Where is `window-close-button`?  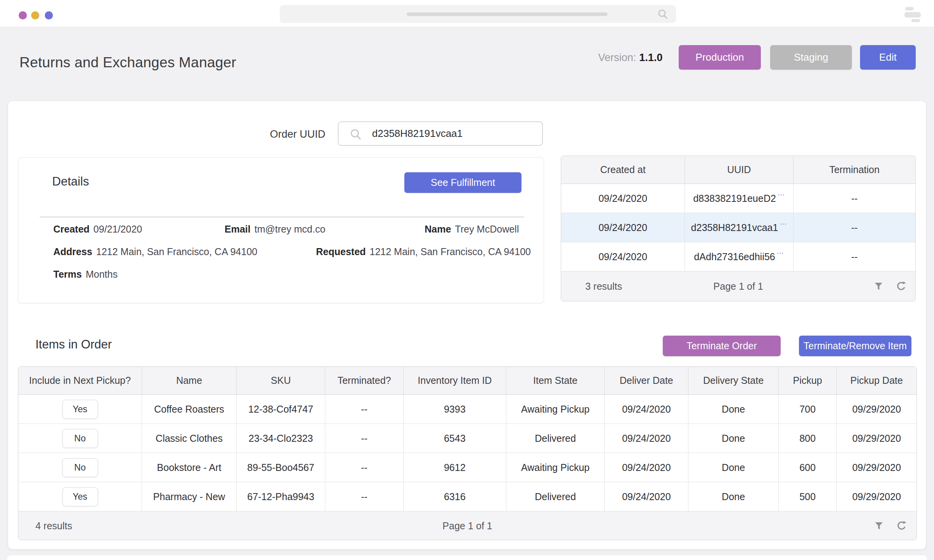 window-close-button is located at coordinates (23, 16).